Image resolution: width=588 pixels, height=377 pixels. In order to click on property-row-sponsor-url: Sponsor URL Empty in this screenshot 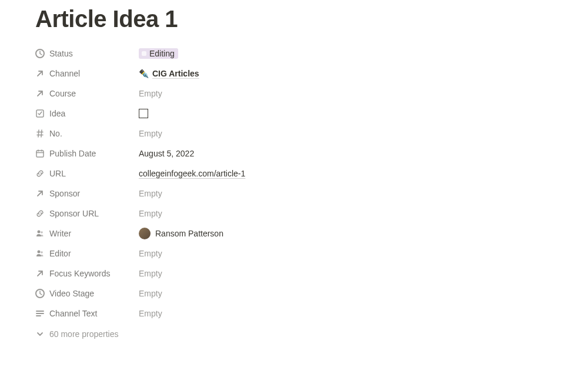, I will do `click(294, 213)`.